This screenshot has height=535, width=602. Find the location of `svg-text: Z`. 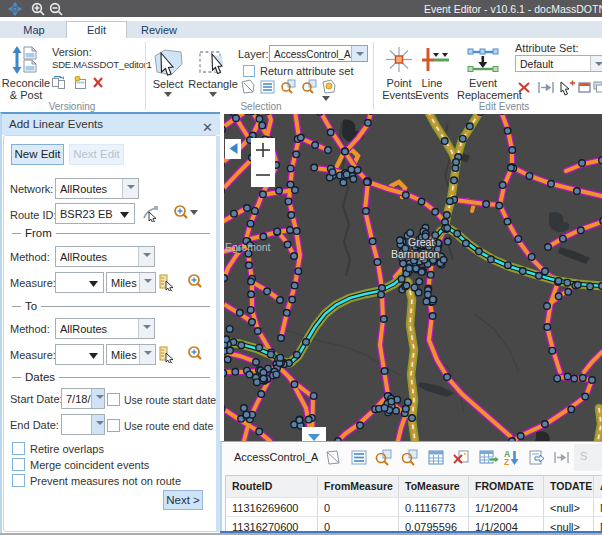

svg-text: Z is located at coordinates (506, 462).